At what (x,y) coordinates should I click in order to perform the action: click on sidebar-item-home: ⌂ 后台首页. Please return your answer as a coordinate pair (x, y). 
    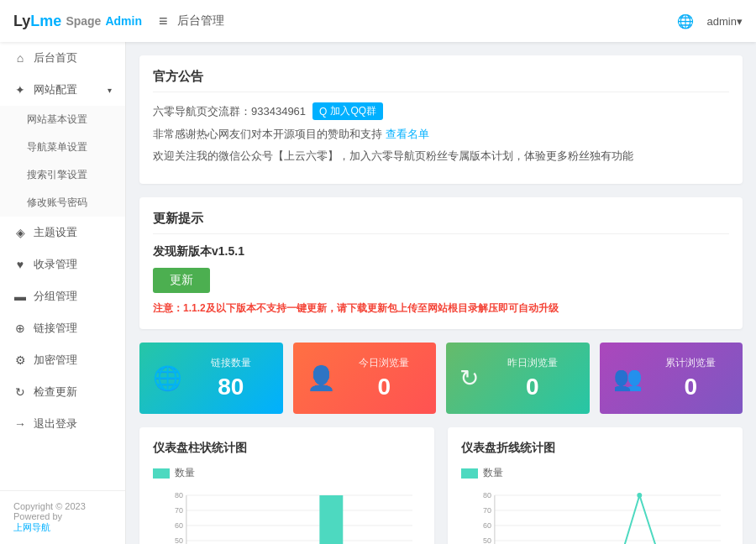
    Looking at the image, I should click on (62, 58).